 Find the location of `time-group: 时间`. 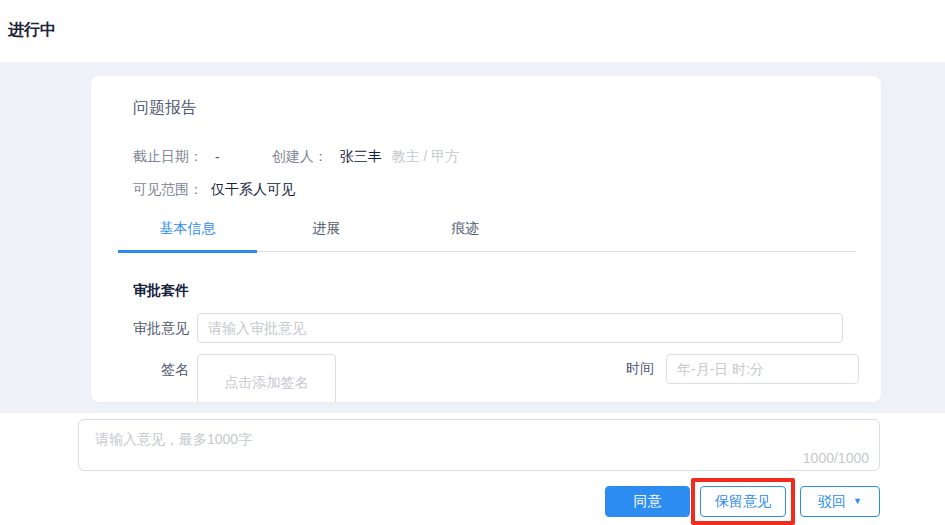

time-group: 时间 is located at coordinates (742, 369).